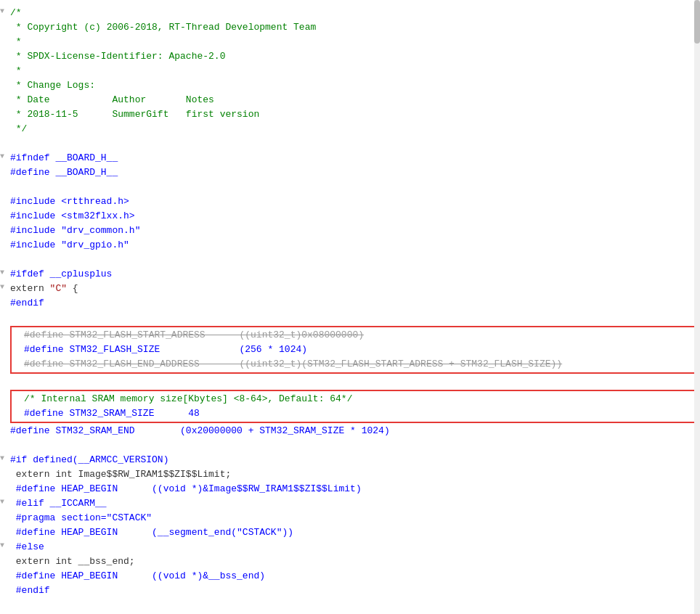 This screenshot has height=614, width=700. What do you see at coordinates (350, 533) in the screenshot?
I see `code-line: #define HEAP_BEGIN (__segment_end("CSTAC…` at bounding box center [350, 533].